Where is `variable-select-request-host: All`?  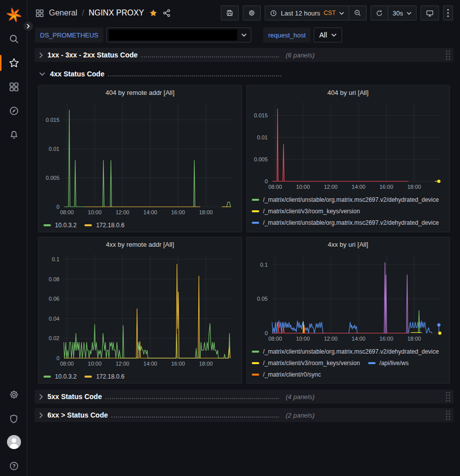
variable-select-request-host: All is located at coordinates (328, 35).